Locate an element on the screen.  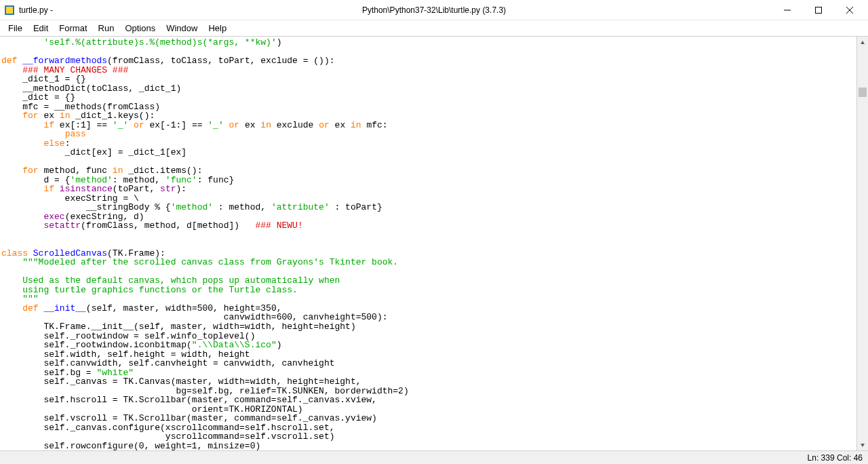
scroll-track is located at coordinates (863, 244).